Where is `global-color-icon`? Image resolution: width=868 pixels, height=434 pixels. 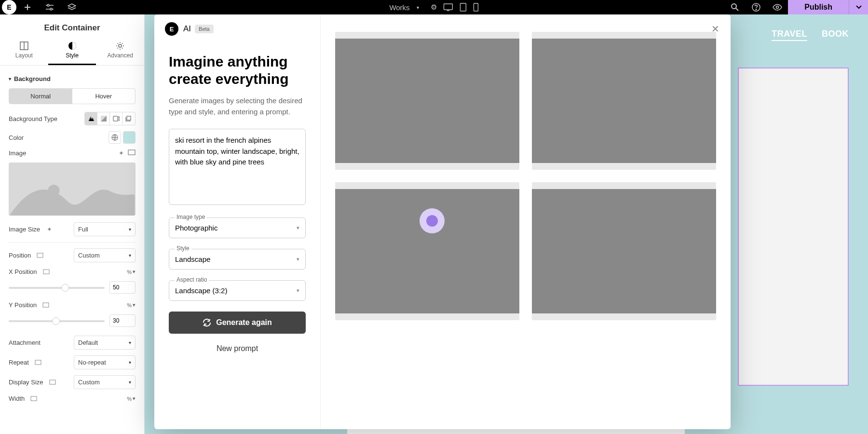
global-color-icon is located at coordinates (115, 137).